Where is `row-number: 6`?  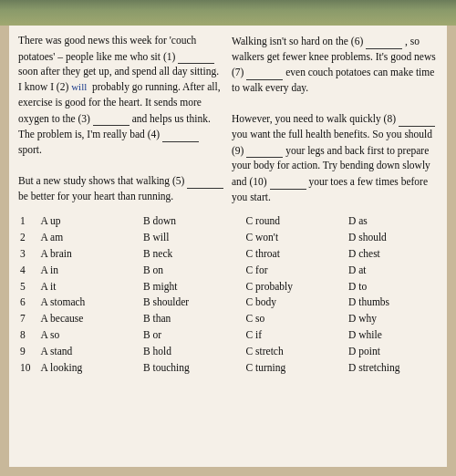
row-number: 6 is located at coordinates (29, 303).